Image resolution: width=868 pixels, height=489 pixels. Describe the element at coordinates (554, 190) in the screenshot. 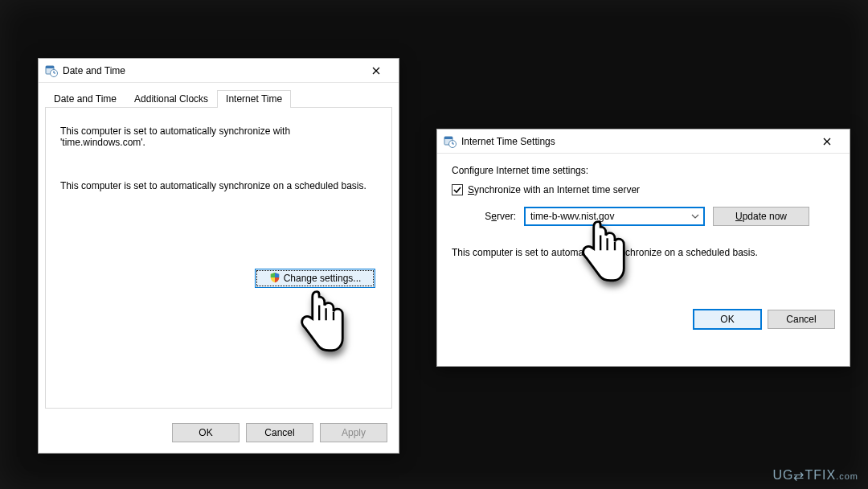

I see `sync-checkbox-label: Synchronize with an Internet time server` at that location.